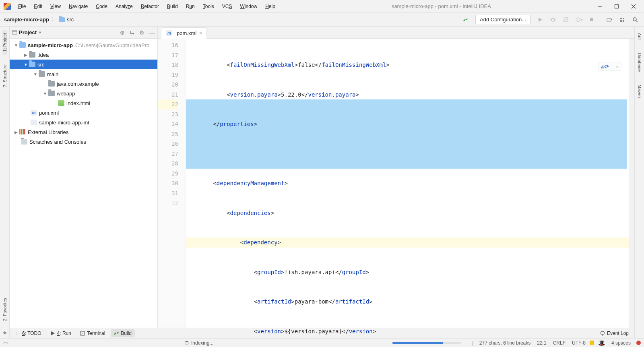 This screenshot has width=644, height=347. I want to click on tree-java-pkg: java.com.example, so click(84, 84).